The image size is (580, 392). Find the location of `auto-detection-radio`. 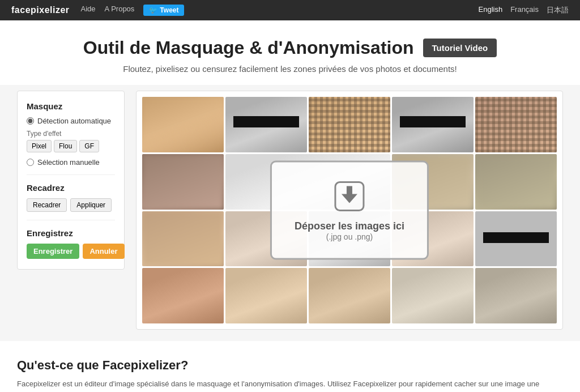

auto-detection-radio is located at coordinates (31, 121).